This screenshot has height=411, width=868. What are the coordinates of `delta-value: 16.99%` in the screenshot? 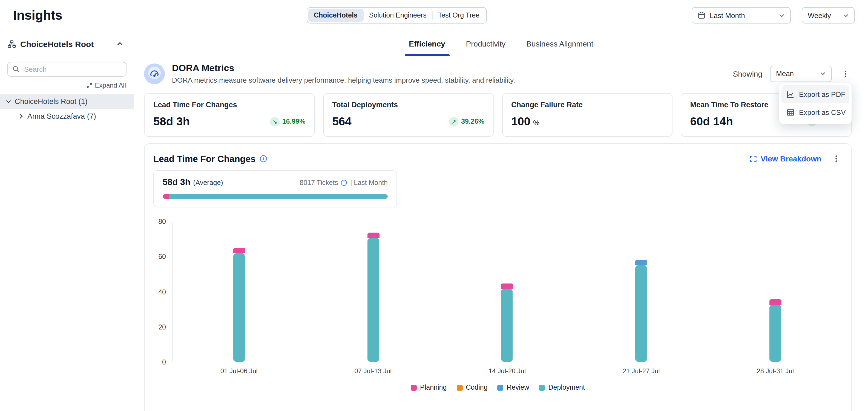 It's located at (294, 122).